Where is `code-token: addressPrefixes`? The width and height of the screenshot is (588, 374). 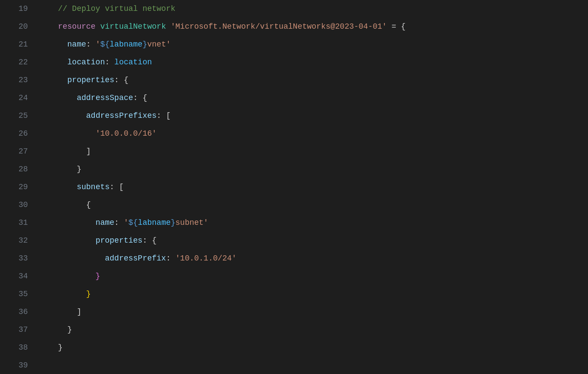 code-token: addressPrefixes is located at coordinates (121, 116).